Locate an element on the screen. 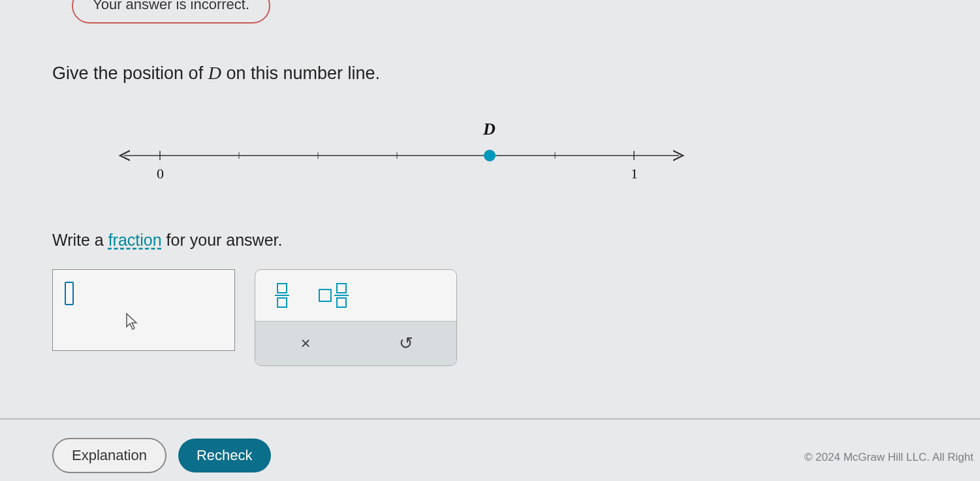 This screenshot has height=481, width=980. math-tool-panel: × ↺ is located at coordinates (356, 318).